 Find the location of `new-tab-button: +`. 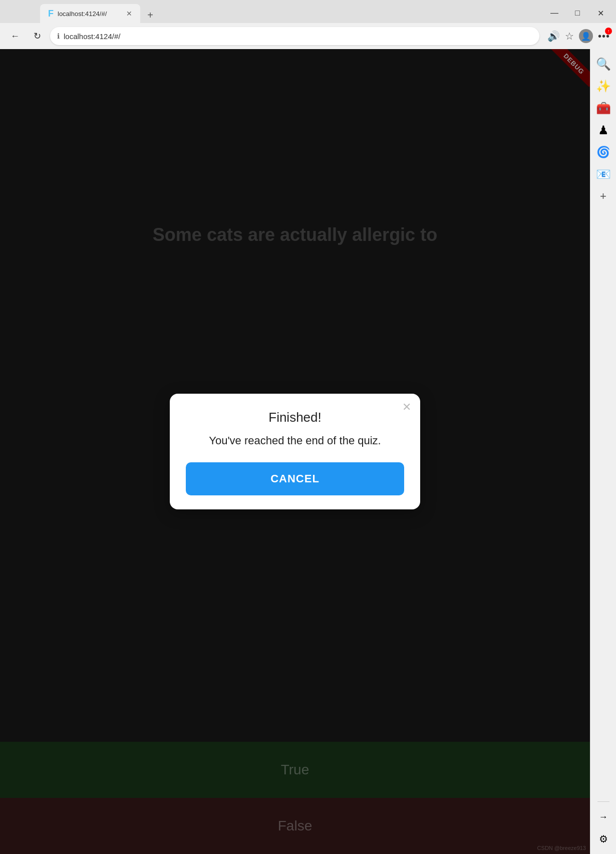

new-tab-button: + is located at coordinates (150, 15).